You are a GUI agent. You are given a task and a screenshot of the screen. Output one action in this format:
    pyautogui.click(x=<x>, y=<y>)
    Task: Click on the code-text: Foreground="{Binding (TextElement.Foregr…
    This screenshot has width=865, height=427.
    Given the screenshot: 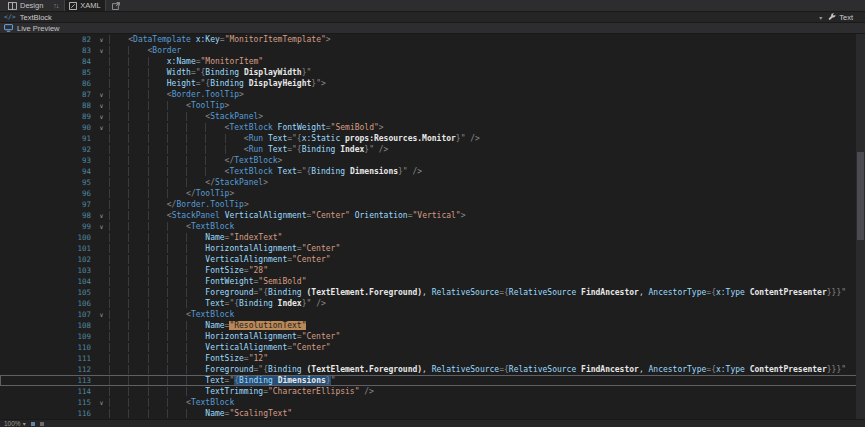 What is the action you would take?
    pyautogui.click(x=487, y=292)
    